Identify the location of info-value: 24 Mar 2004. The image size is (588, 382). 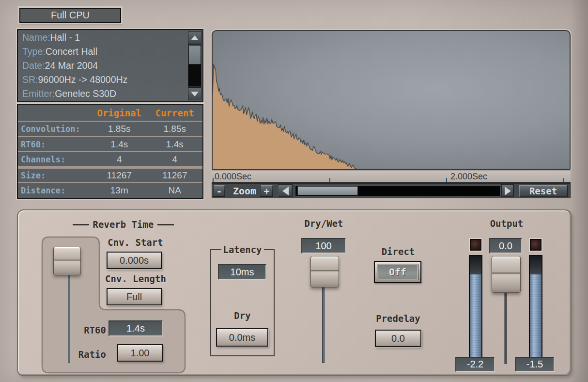
(72, 65).